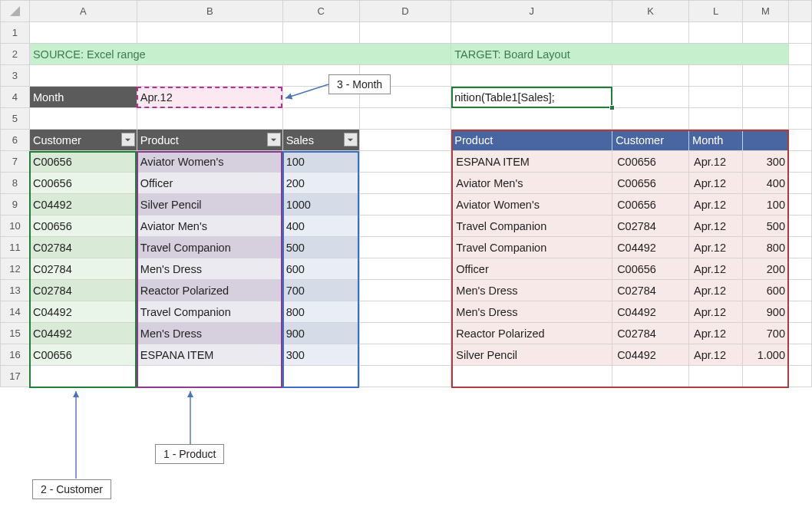 Image resolution: width=812 pixels, height=510 pixels. Describe the element at coordinates (532, 97) in the screenshot. I see `formula-editing-cell: nition(Table1[Sales];` at that location.